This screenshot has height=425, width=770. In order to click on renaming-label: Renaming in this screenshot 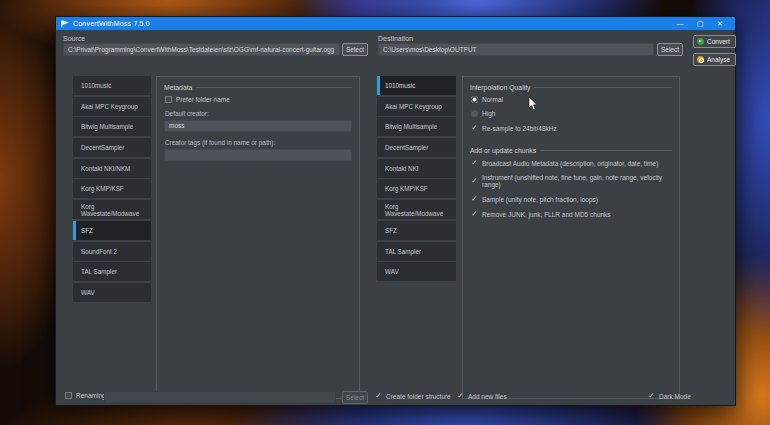, I will do `click(91, 396)`.